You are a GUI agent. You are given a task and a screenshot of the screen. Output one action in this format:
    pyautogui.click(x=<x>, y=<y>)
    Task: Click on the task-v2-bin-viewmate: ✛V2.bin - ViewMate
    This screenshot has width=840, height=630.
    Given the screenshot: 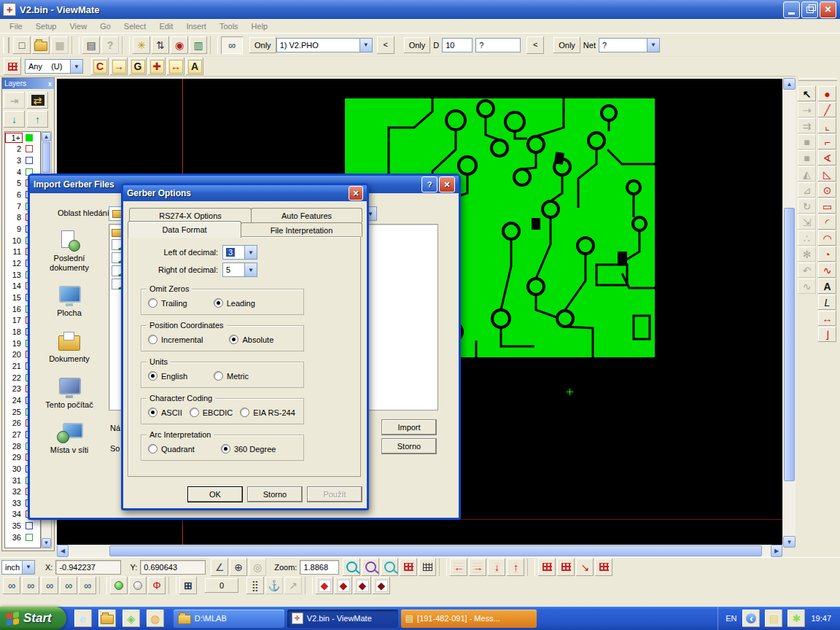 What is the action you would take?
    pyautogui.click(x=343, y=618)
    